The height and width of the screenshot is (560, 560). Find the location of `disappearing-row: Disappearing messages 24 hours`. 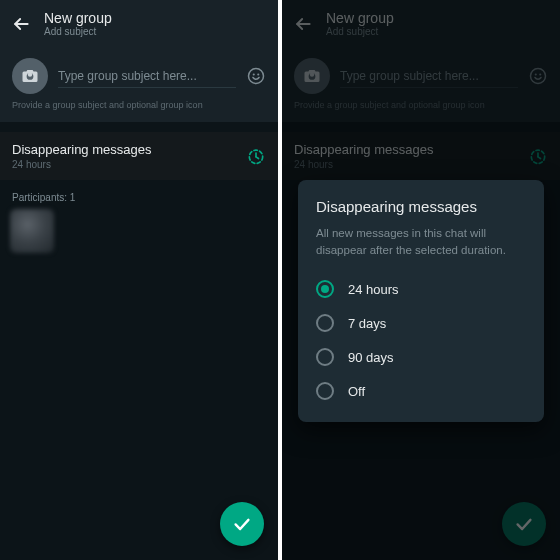

disappearing-row: Disappearing messages 24 hours is located at coordinates (139, 156).